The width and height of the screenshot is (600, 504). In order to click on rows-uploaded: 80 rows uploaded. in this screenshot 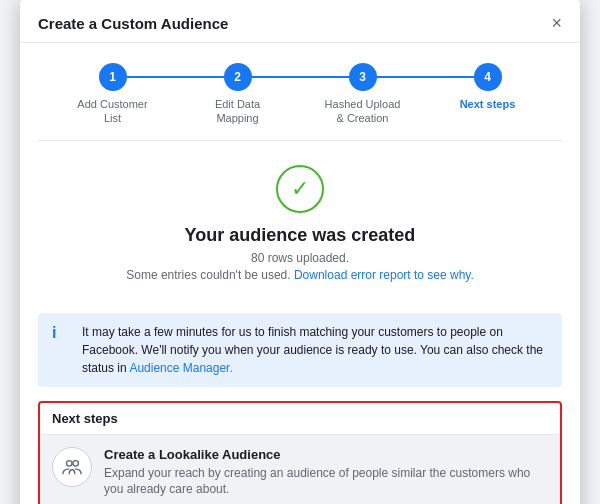, I will do `click(300, 258)`.